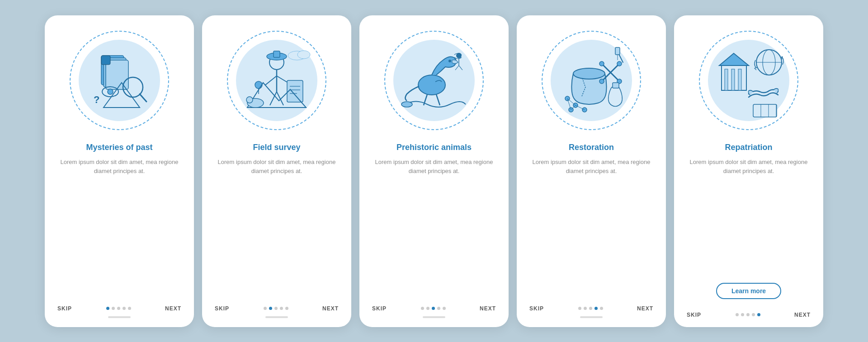 The image size is (868, 342). Describe the element at coordinates (434, 226) in the screenshot. I see `card-3-body: Lorem ipsum dolor sit dim amet, mea regi…` at that location.